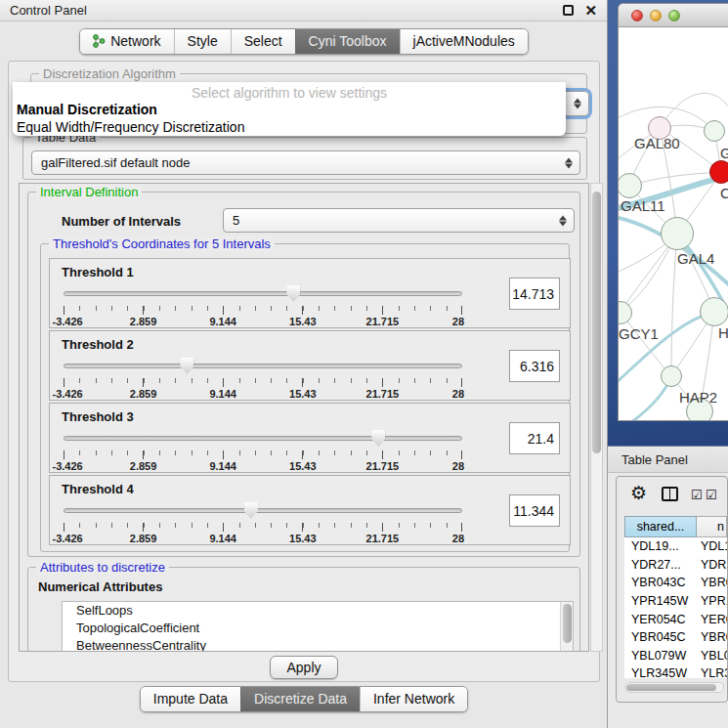 This screenshot has height=728, width=728. What do you see at coordinates (596, 417) in the screenshot?
I see `settings-scrollbar` at bounding box center [596, 417].